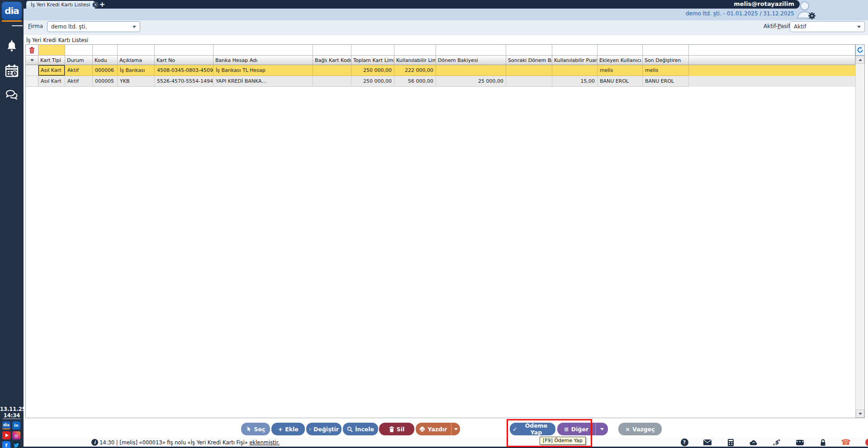 This screenshot has height=448, width=868. What do you see at coordinates (52, 61) in the screenshot?
I see `column-header-kart-tipi: Kart Tipi` at bounding box center [52, 61].